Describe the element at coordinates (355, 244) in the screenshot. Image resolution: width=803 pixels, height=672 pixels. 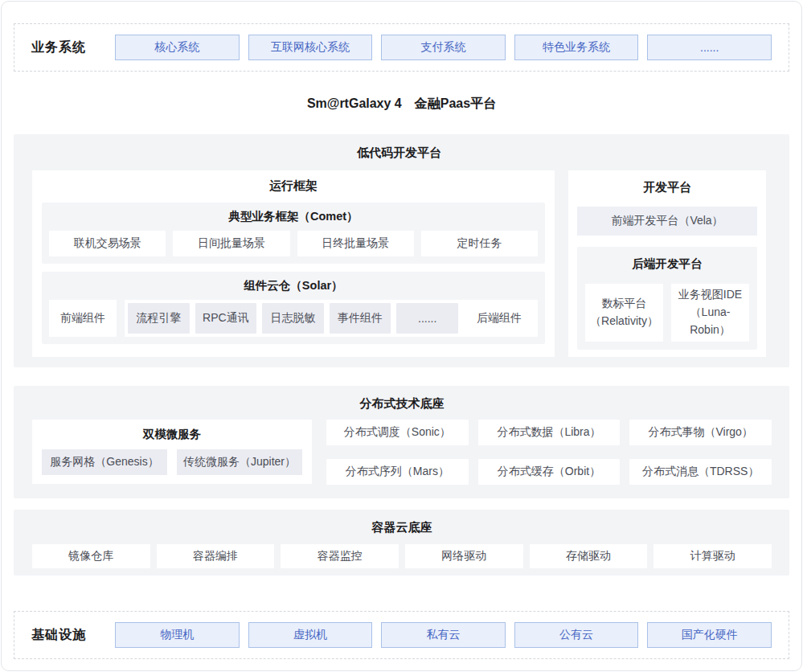
I see `comet-scene-box: 日终批量场景` at that location.